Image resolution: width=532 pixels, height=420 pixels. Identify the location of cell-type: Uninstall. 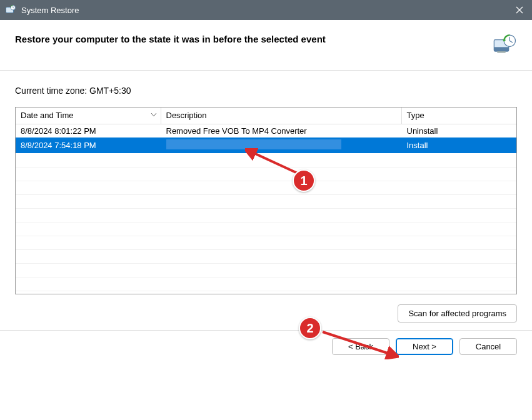
(459, 131).